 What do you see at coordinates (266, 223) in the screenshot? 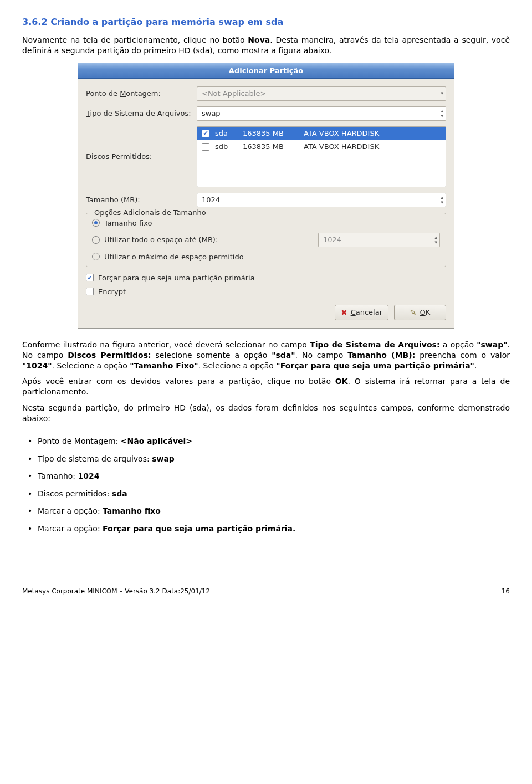
I see `radio-fixed-size: Tamanho fixo` at bounding box center [266, 223].